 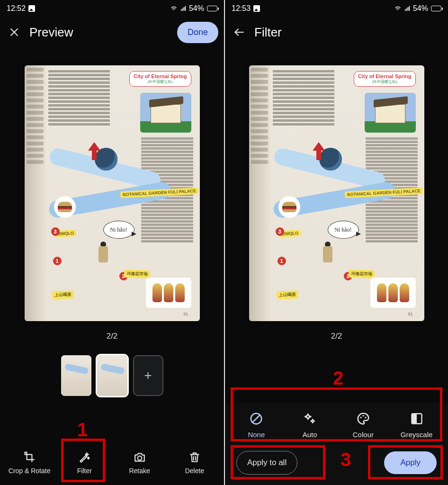 What do you see at coordinates (256, 425) in the screenshot?
I see `filter-option-none: None` at bounding box center [256, 425].